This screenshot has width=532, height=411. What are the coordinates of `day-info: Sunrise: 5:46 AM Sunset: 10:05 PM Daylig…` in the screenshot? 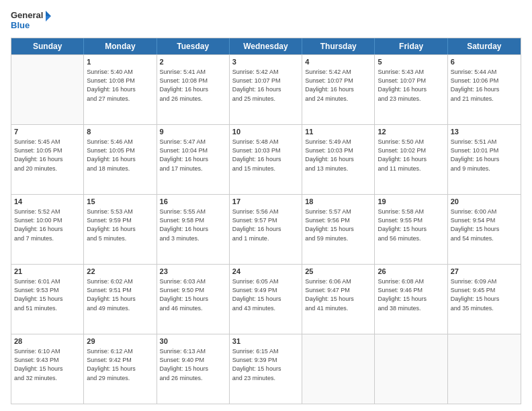 It's located at (120, 155).